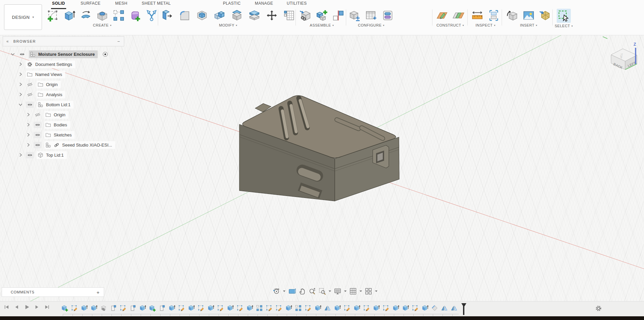 The height and width of the screenshot is (320, 644). Describe the element at coordinates (185, 15) in the screenshot. I see `fillet-icon` at that location.